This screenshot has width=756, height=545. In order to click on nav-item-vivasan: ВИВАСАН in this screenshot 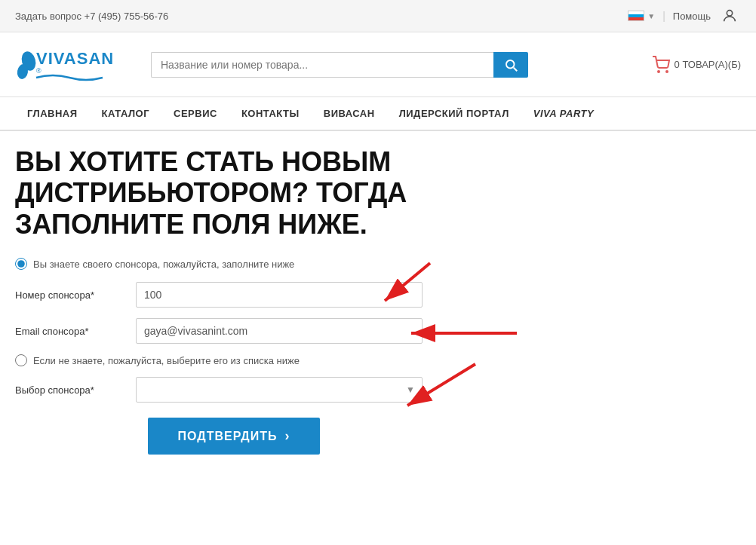, I will do `click(349, 113)`.